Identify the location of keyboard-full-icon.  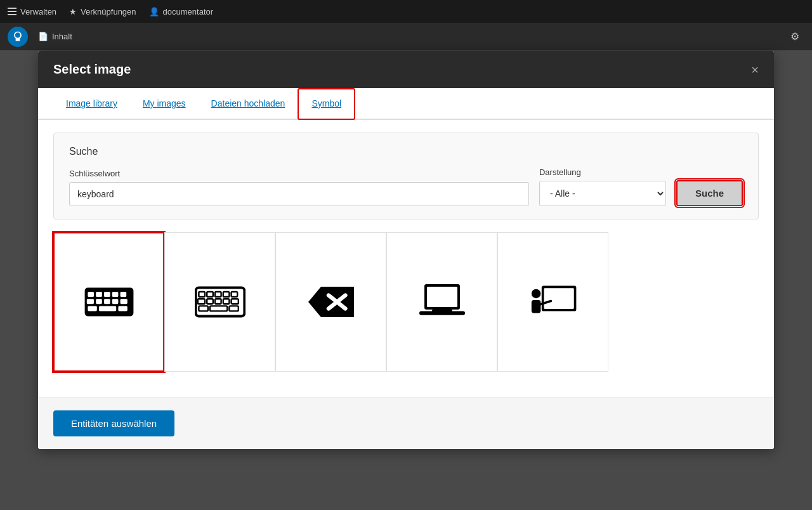
(109, 302).